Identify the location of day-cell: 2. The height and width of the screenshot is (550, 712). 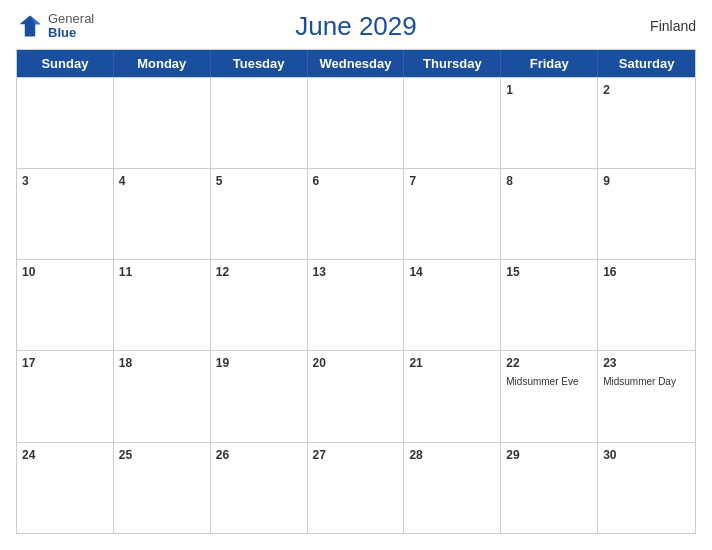
(646, 123).